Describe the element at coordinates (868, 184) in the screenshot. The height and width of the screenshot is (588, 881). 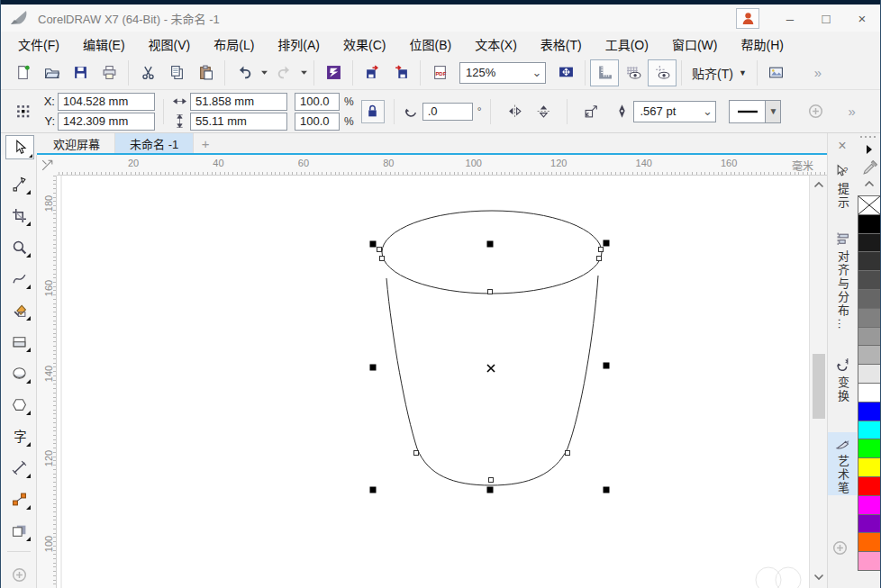
I see `palette-scroll-up-icon` at that location.